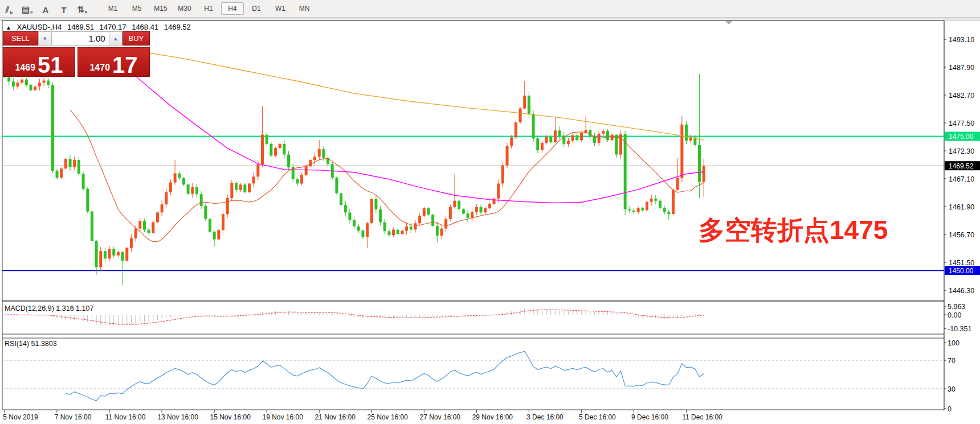 The width and height of the screenshot is (980, 424). What do you see at coordinates (45, 39) in the screenshot?
I see `volume-decrease-button: ▼` at bounding box center [45, 39].